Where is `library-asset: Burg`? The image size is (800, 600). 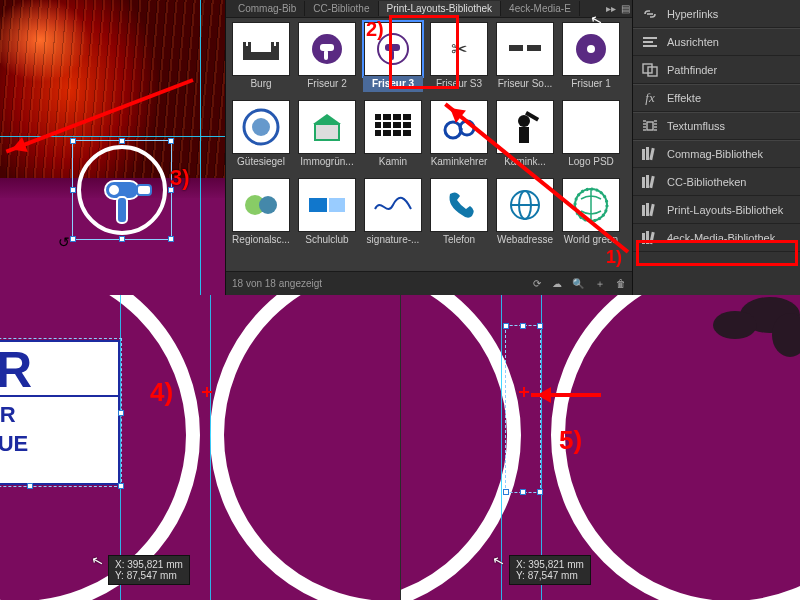 library-asset: Burg is located at coordinates (261, 59).